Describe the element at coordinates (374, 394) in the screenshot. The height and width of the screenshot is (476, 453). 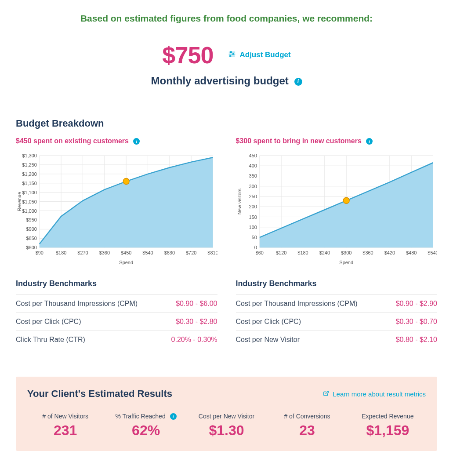
I see `learn-more-link: Learn more about result metrics` at that location.